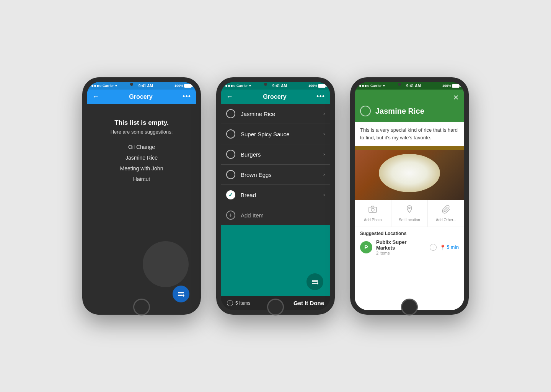 The width and height of the screenshot is (551, 392). I want to click on phone1-more-button: •••, so click(187, 96).